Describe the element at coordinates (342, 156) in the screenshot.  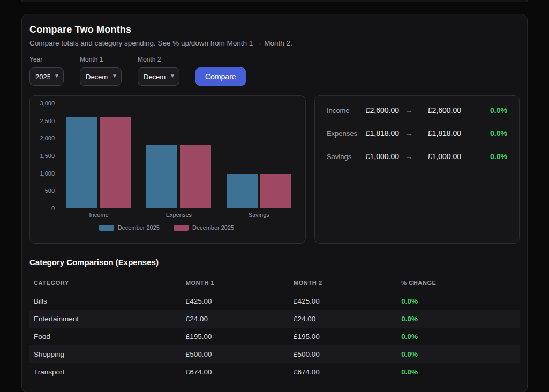
I see `summary-label: Savings` at that location.